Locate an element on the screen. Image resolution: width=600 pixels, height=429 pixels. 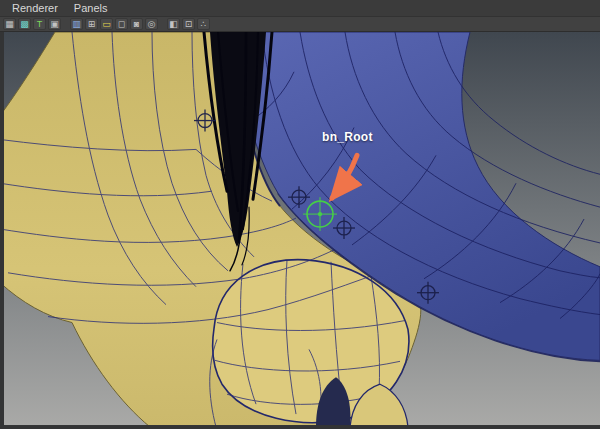
texture-icon: T is located at coordinates (40, 24).